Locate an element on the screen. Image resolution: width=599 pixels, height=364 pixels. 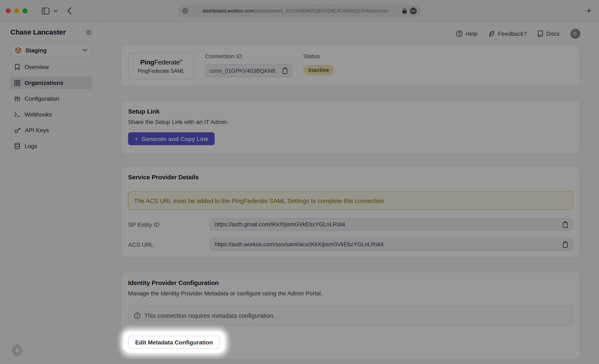
environment-selector: Staging is located at coordinates (51, 50).